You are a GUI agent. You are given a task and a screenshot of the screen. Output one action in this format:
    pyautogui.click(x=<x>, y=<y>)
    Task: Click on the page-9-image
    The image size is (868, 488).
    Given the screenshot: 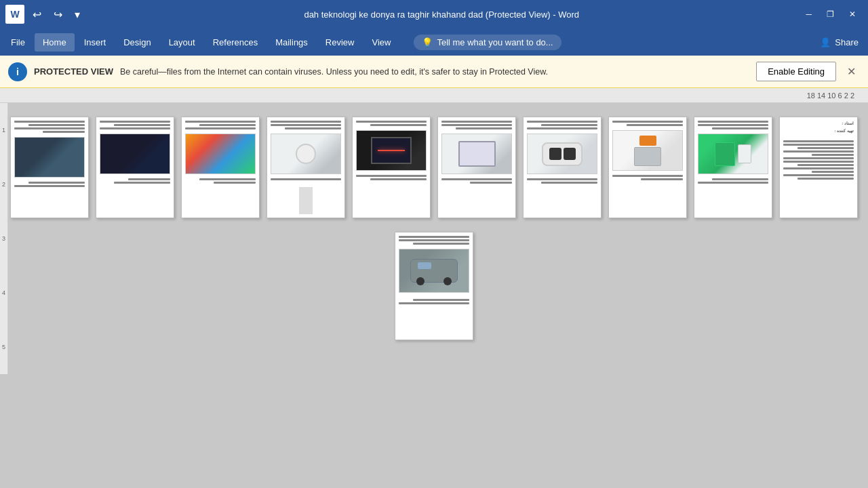 What is the action you would take?
    pyautogui.click(x=733, y=154)
    